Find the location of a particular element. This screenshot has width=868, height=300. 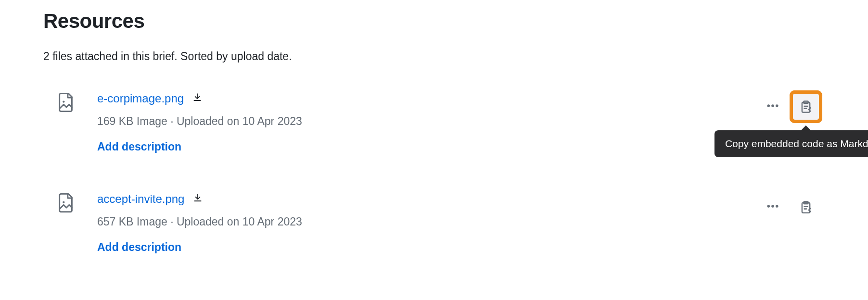

copy-markdown-button: Copy embedded code as Markdown is located at coordinates (806, 107).